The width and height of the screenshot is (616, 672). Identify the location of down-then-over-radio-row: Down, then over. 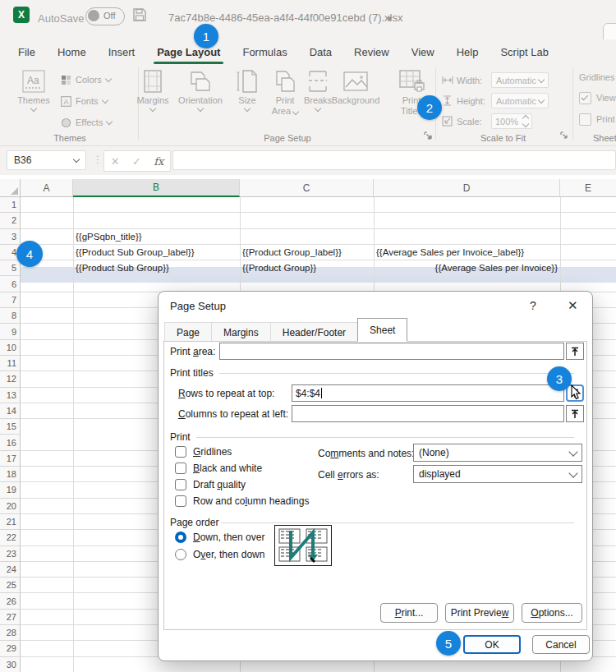
(220, 537).